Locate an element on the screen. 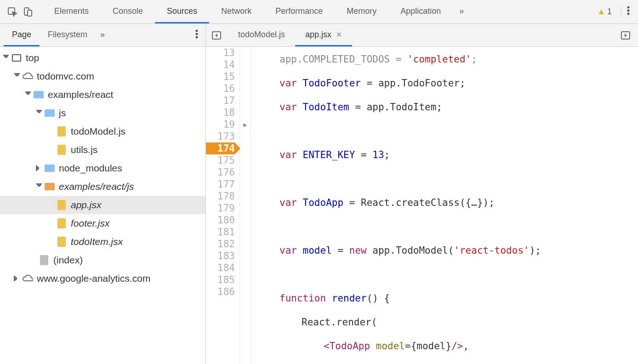 The width and height of the screenshot is (638, 364). tree-label: examples/react/js is located at coordinates (97, 187).